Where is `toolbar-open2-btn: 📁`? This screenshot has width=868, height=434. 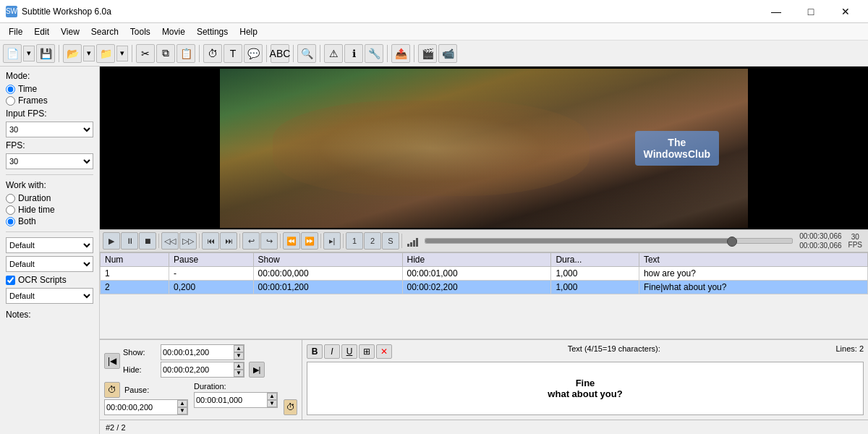 toolbar-open2-btn: 📁 is located at coordinates (106, 54).